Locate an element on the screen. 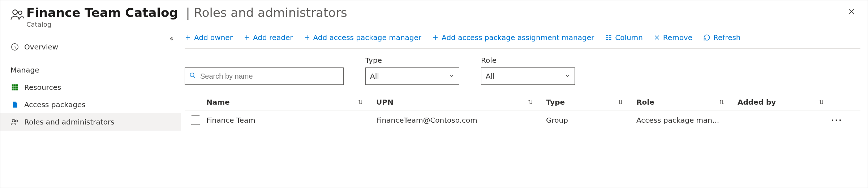  sidebar-item-label: Roles and administrators is located at coordinates (69, 122).